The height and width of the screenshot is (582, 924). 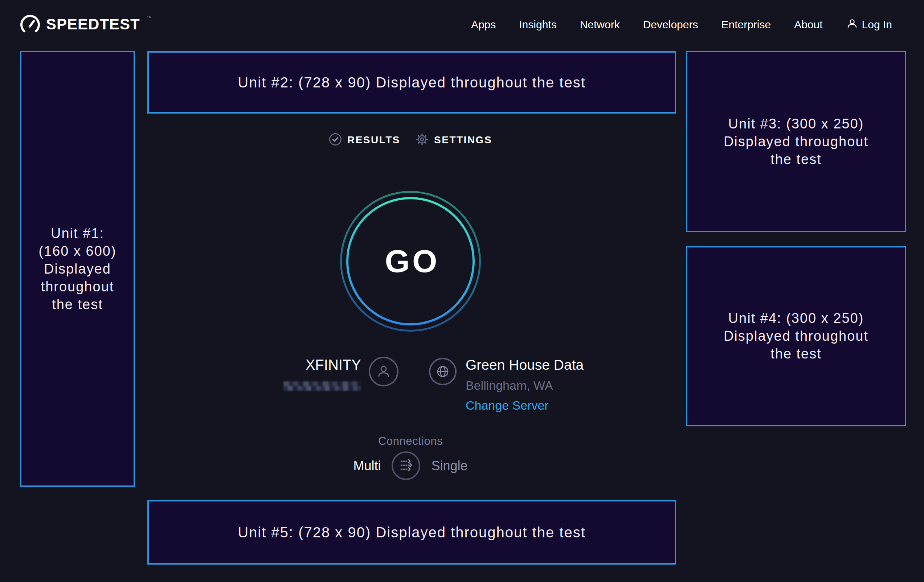 What do you see at coordinates (411, 441) in the screenshot?
I see `connections-title: Connections` at bounding box center [411, 441].